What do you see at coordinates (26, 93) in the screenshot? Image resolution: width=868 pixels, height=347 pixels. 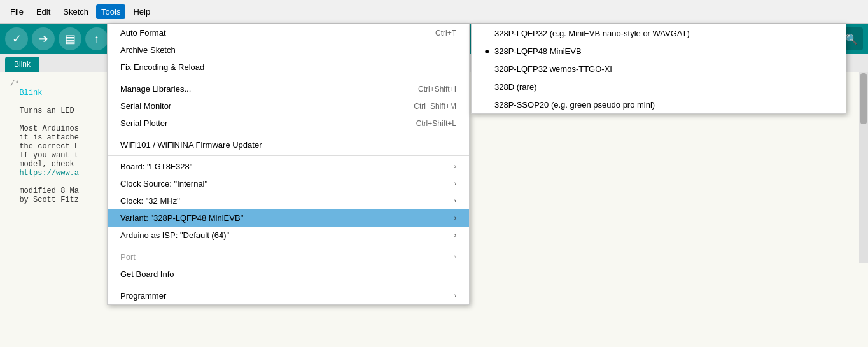 I see `editor-blink-label: Blink` at bounding box center [26, 93].